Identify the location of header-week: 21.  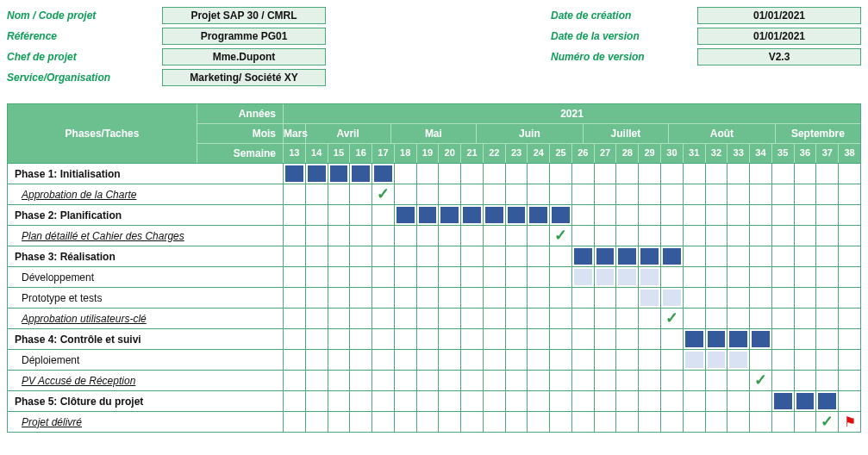
(472, 153).